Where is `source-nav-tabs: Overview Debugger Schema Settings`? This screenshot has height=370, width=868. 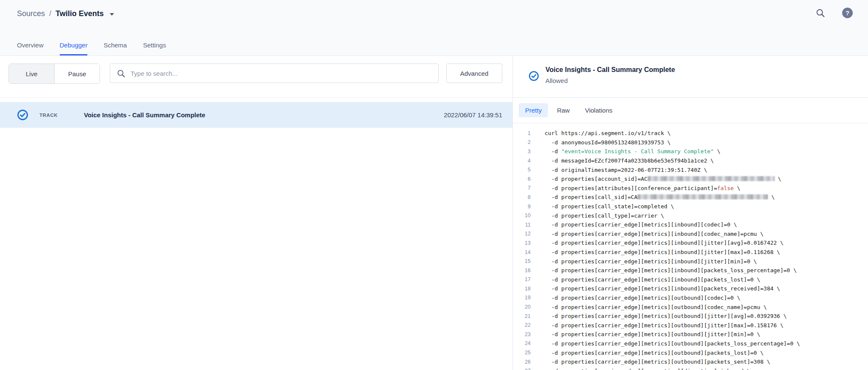 source-nav-tabs: Overview Debugger Schema Settings is located at coordinates (100, 48).